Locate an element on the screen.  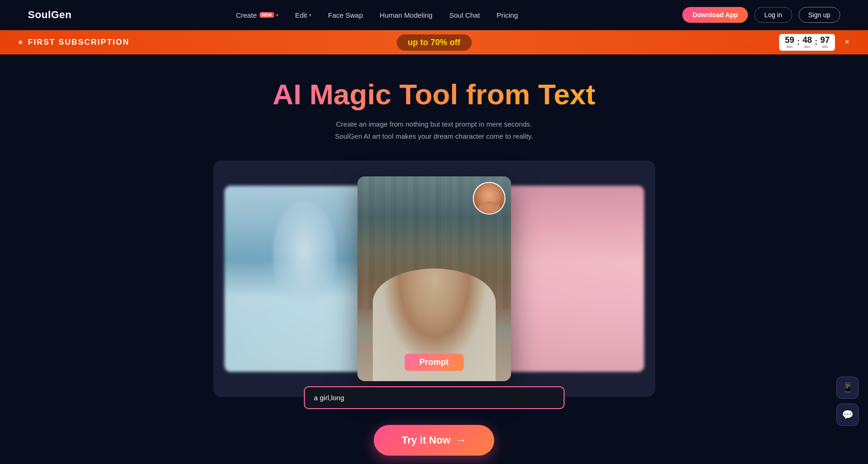
download-app-button: Download App is located at coordinates (715, 15).